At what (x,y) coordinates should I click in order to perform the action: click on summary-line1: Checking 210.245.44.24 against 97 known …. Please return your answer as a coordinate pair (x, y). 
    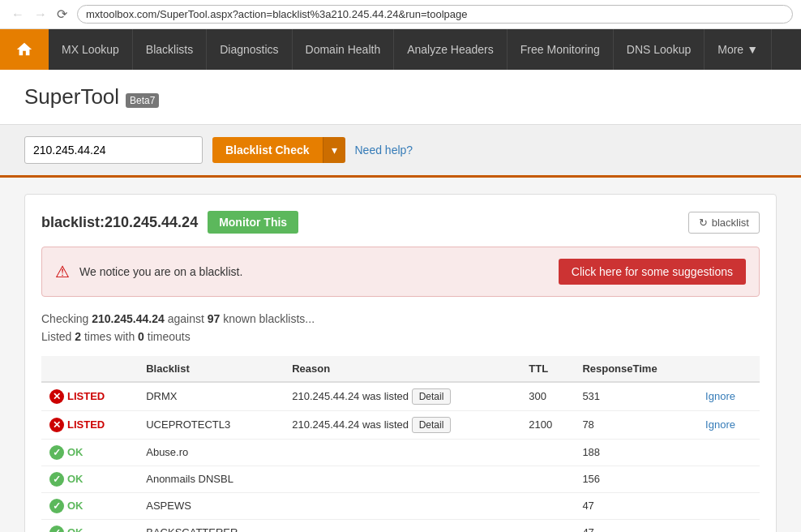
    Looking at the image, I should click on (400, 319).